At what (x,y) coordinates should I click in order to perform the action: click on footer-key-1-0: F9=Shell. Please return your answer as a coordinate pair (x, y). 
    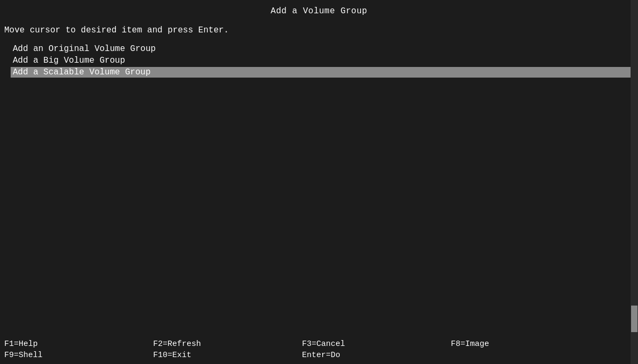
    Looking at the image, I should click on (74, 355).